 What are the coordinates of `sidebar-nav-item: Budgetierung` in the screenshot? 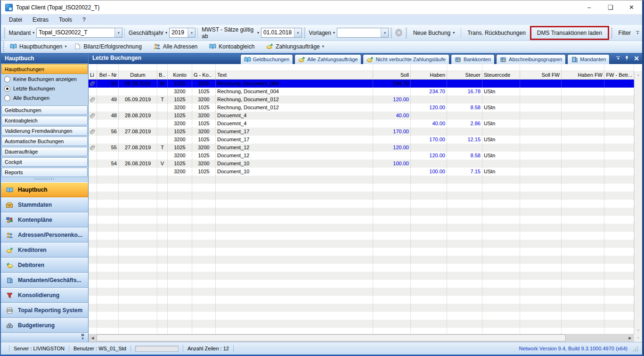 It's located at (44, 325).